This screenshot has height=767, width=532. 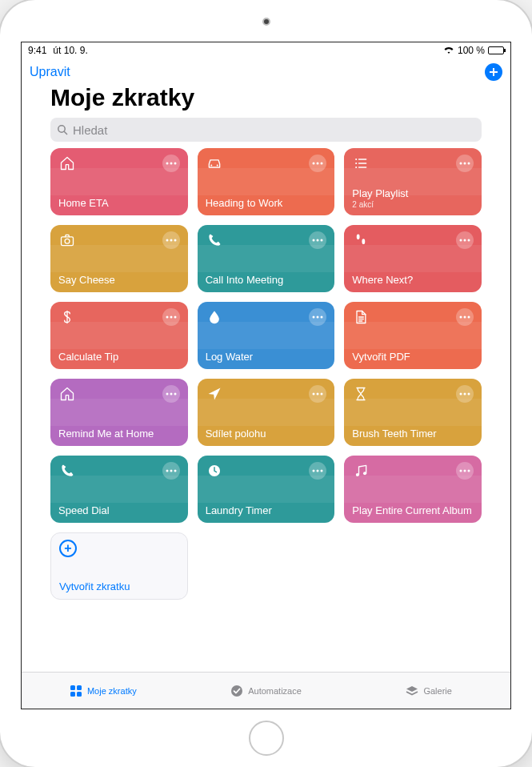 I want to click on shortcut-card: Sdílet polohu, so click(x=266, y=412).